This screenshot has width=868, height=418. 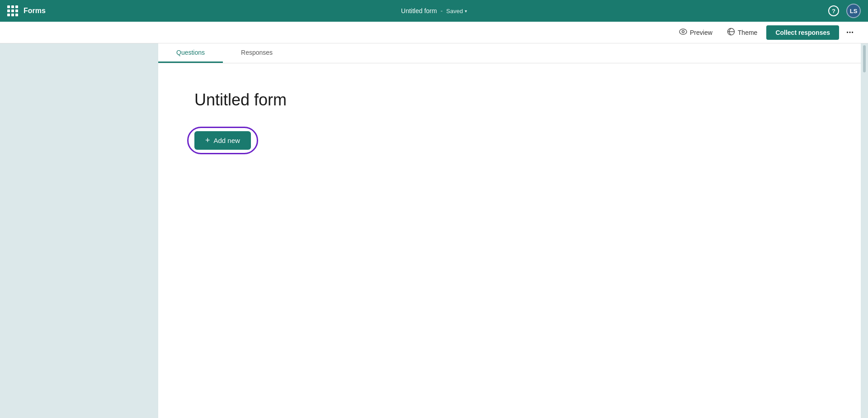 I want to click on apps-menu-icon, so click(x=13, y=11).